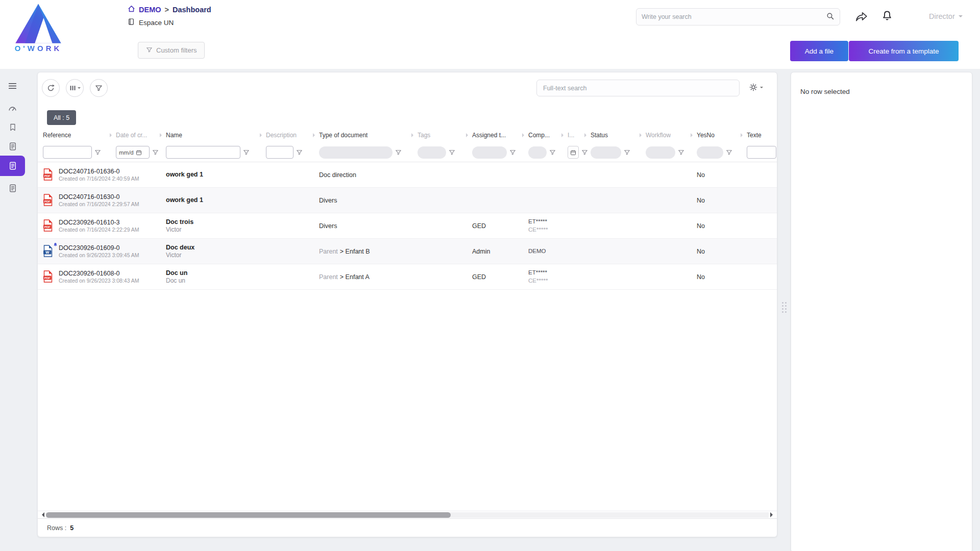 The height and width of the screenshot is (551, 980). Describe the element at coordinates (784, 307) in the screenshot. I see `panel-resize-handle` at that location.